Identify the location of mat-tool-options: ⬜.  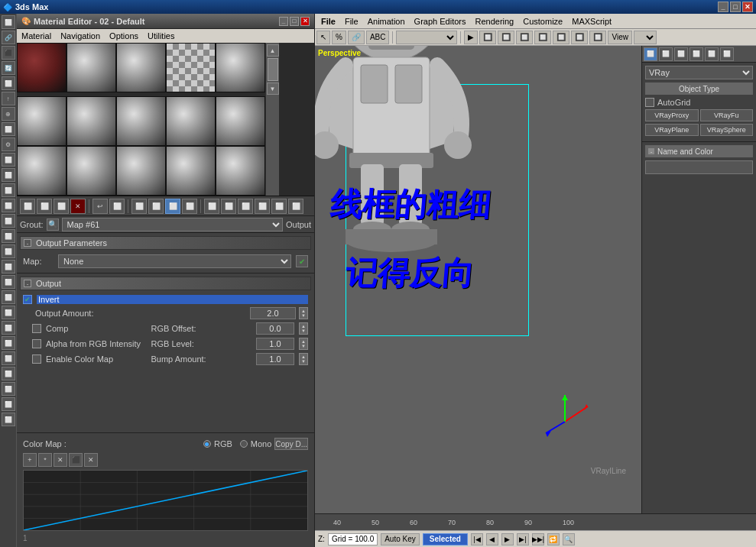
(245, 206).